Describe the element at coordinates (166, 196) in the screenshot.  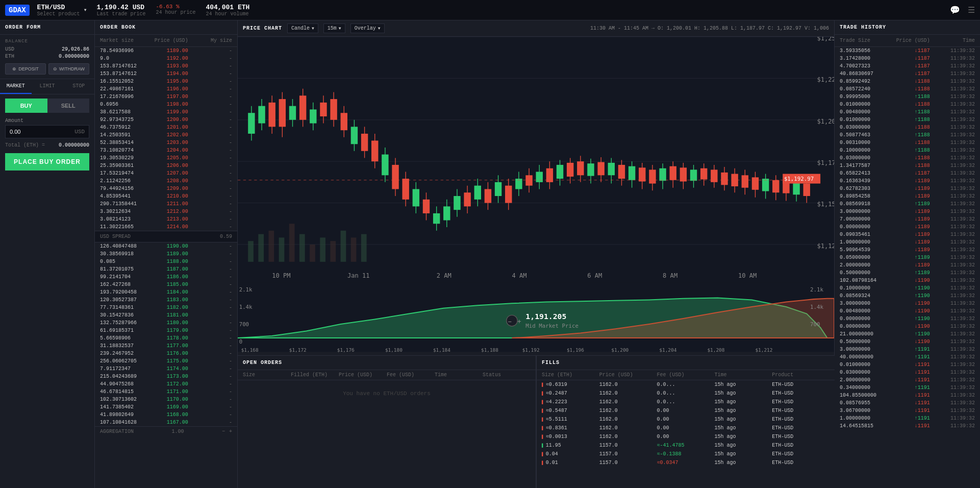
I see `ob-ask-row: 4.85395441 1210.00 -` at that location.